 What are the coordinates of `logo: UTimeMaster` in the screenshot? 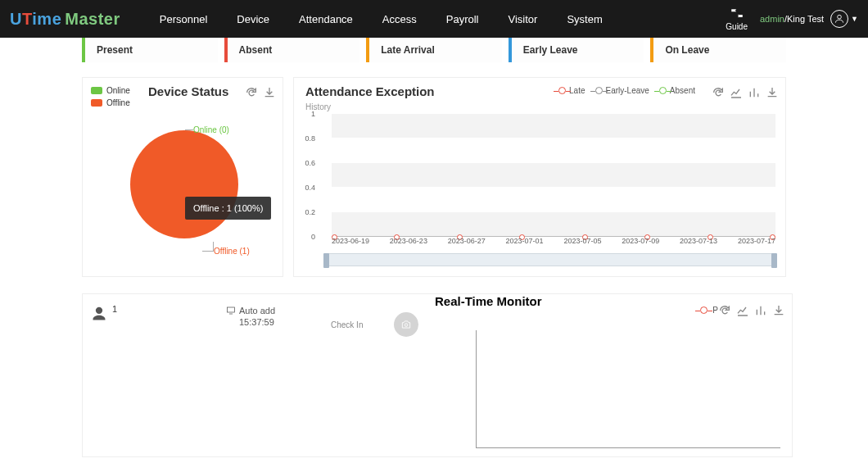 It's located at (66, 20).